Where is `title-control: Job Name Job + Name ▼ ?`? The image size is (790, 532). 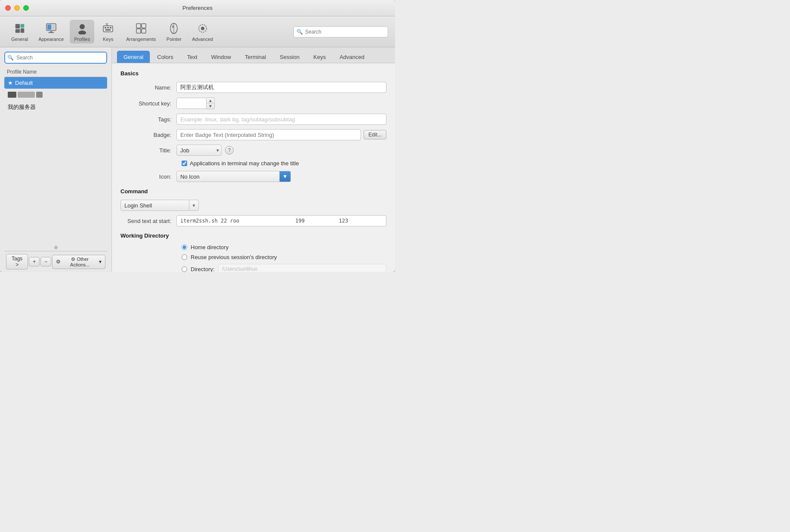
title-control: Job Name Job + Name ▼ ? is located at coordinates (281, 150).